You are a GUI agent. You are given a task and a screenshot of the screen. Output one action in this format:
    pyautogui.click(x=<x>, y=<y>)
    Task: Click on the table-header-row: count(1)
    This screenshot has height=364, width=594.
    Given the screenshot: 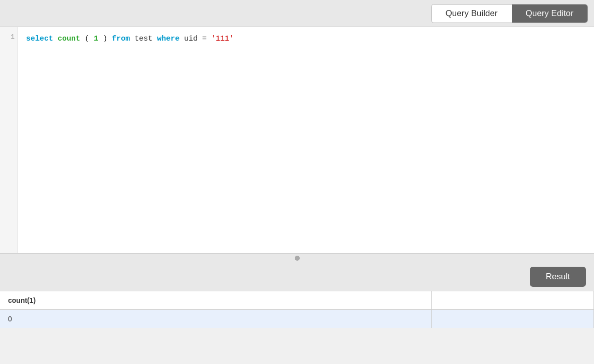 What is the action you would take?
    pyautogui.click(x=297, y=301)
    